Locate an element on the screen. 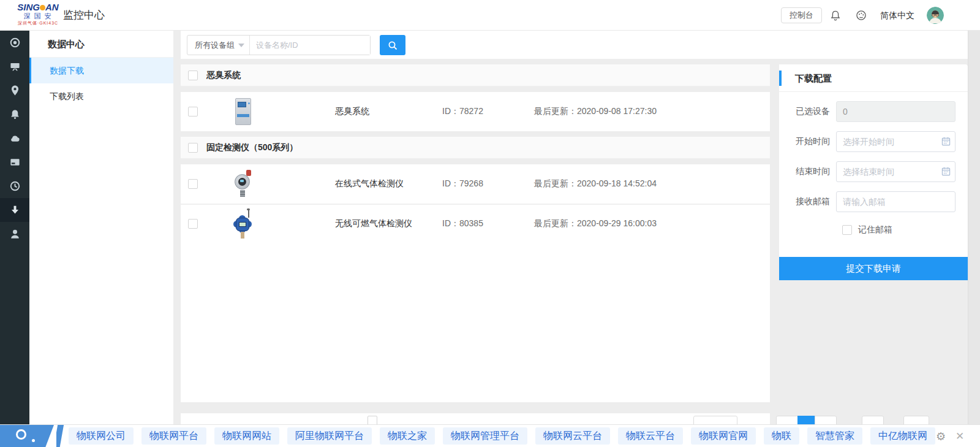  field-label: 开始时间 is located at coordinates (807, 142).